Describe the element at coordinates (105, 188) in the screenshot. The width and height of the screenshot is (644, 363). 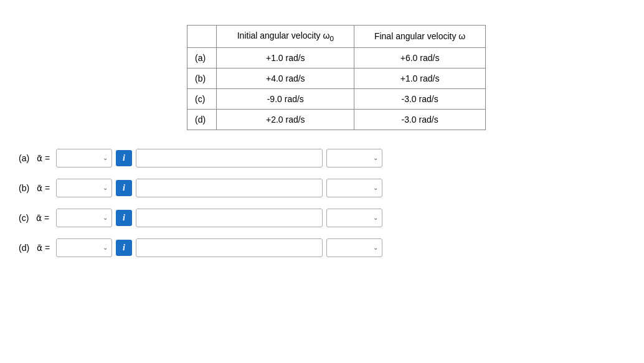
I see `sign-dropdown-chevron-b: ⌄` at that location.